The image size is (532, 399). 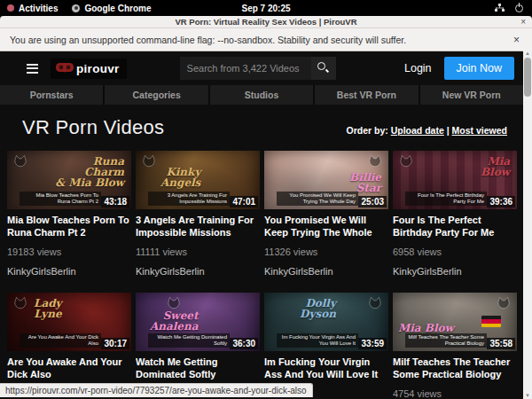 What do you see at coordinates (115, 344) in the screenshot?
I see `video-duration: 30:17` at bounding box center [115, 344].